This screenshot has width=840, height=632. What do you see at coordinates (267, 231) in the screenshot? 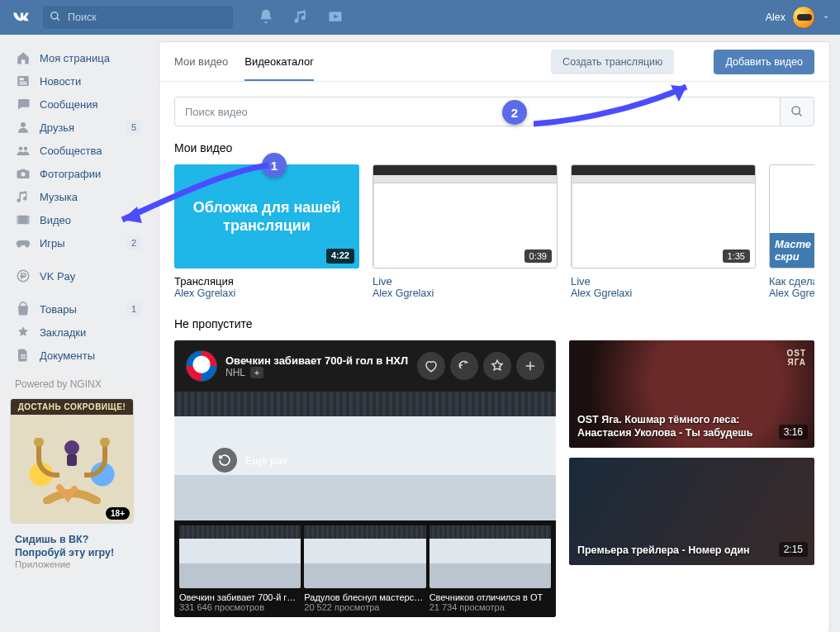
I see `video-card: Обложка для нашей трансляции4:22Трансляц…` at bounding box center [267, 231].